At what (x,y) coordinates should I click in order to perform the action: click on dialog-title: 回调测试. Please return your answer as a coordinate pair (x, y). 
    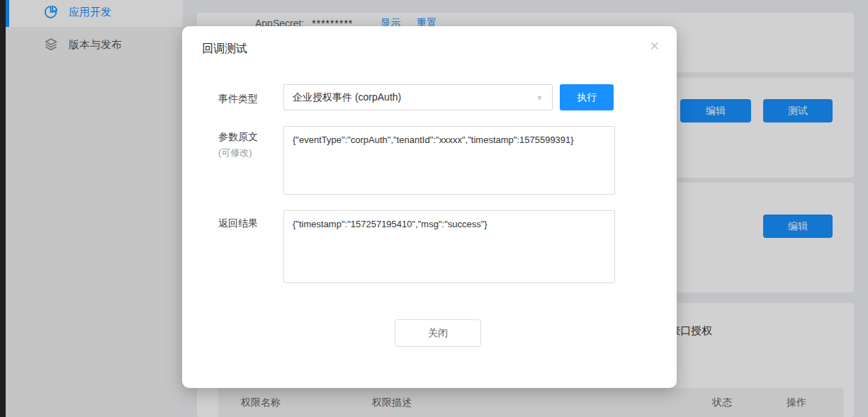
    Looking at the image, I should click on (225, 50).